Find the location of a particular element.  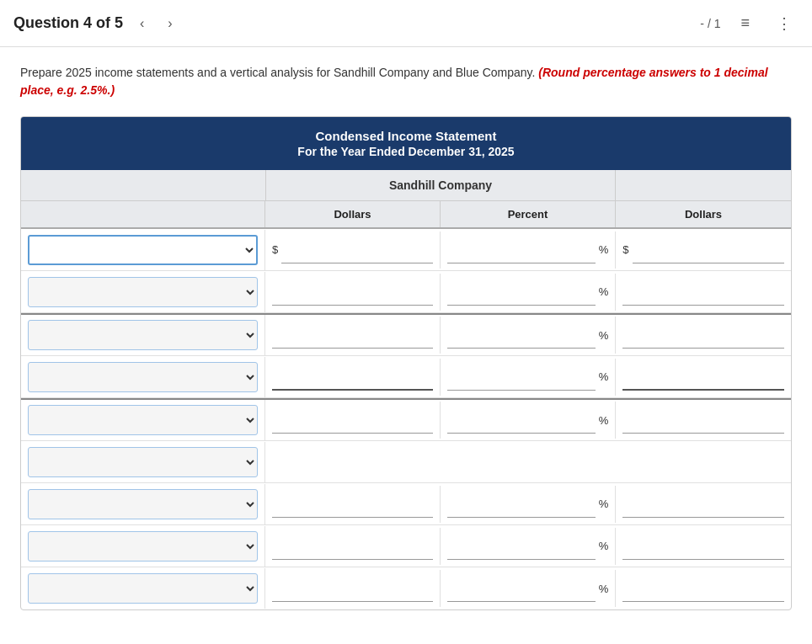

row-9-percent-input is located at coordinates (521, 588).